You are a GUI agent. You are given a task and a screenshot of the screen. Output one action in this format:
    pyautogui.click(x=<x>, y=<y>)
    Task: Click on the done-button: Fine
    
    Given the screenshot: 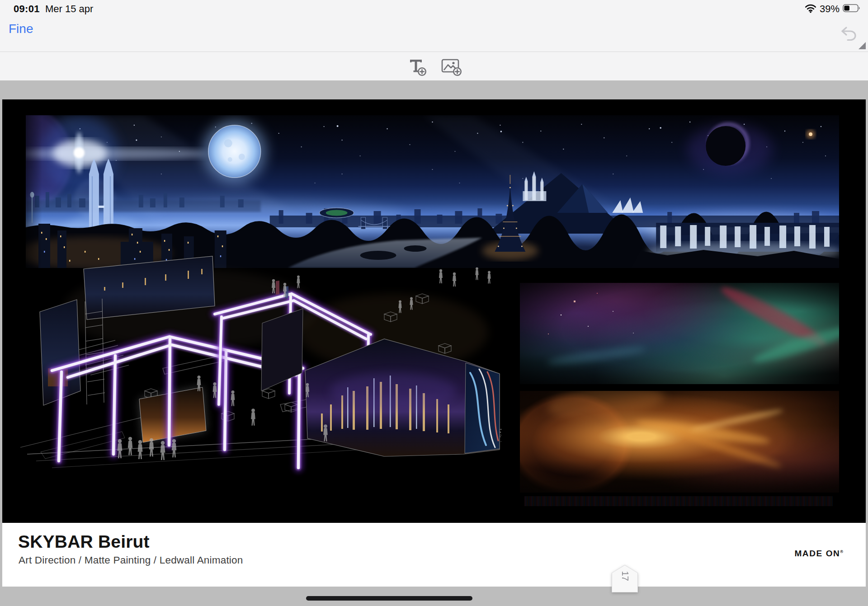 What is the action you would take?
    pyautogui.click(x=21, y=29)
    